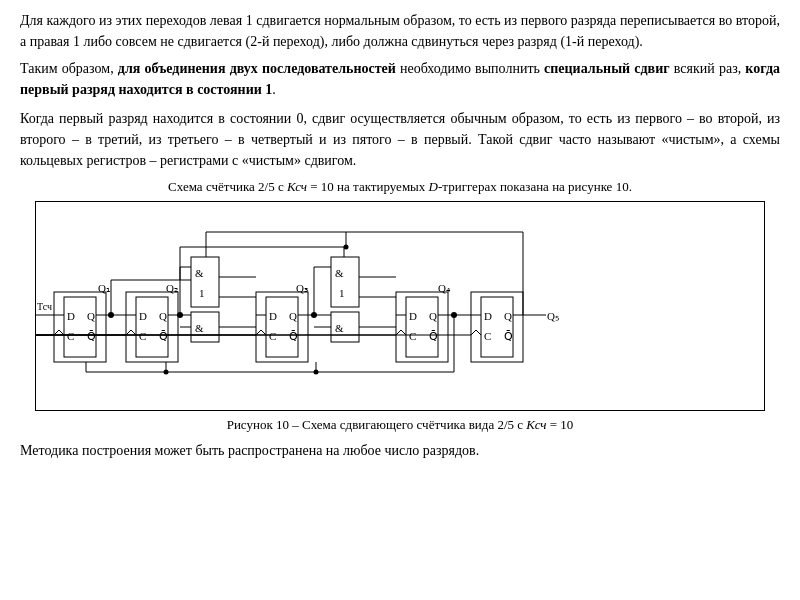 Image resolution: width=800 pixels, height=600 pixels. Describe the element at coordinates (607, 68) in the screenshot. I see `bold-text-2: специальный сдвиг` at that location.